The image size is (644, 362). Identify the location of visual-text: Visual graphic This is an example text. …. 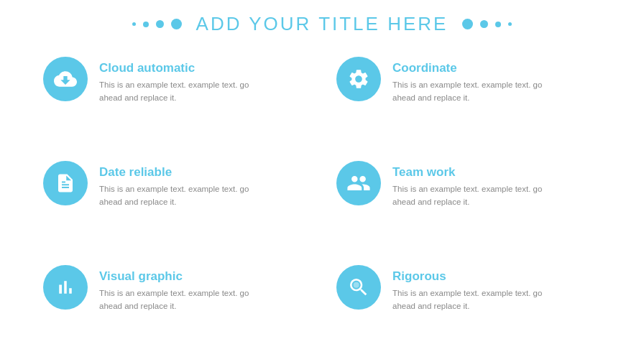
(178, 289).